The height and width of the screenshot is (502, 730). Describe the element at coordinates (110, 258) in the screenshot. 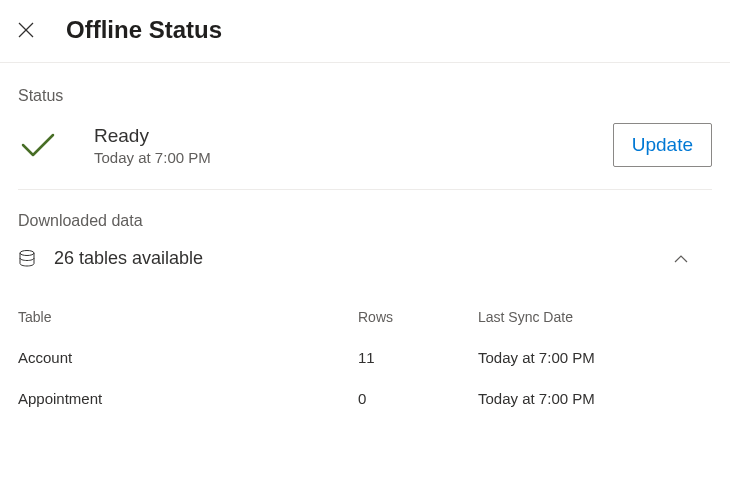

I see `tables-left: 26 tables available` at that location.